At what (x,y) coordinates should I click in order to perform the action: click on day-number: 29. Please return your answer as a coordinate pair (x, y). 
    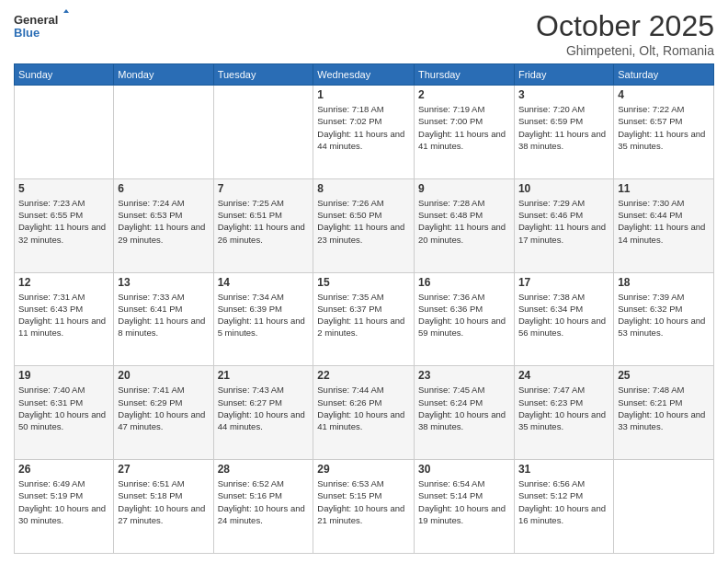
    Looking at the image, I should click on (364, 469).